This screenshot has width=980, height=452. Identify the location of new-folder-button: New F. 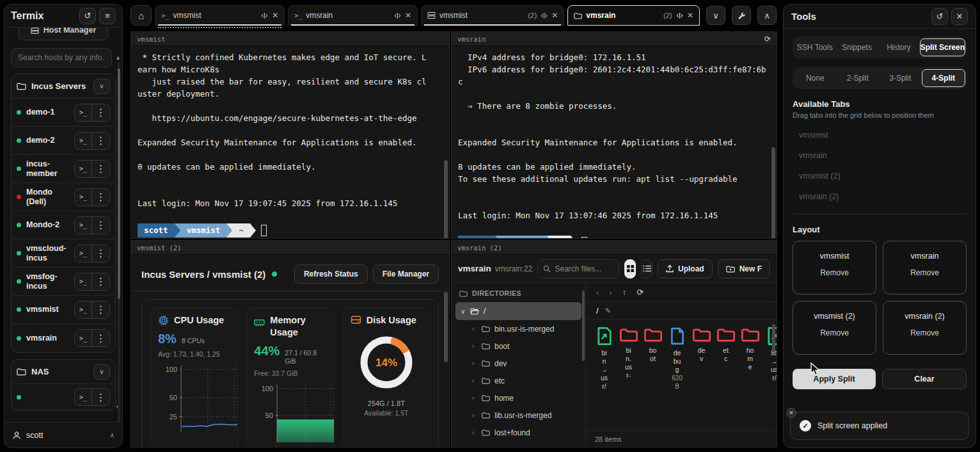
(744, 269).